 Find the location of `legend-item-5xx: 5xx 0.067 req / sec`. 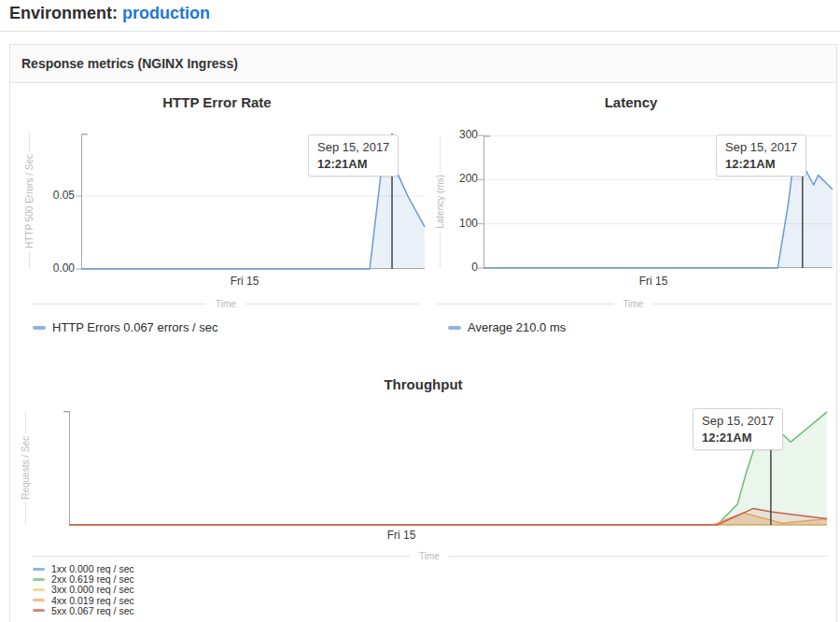

legend-item-5xx: 5xx 0.067 req / sec is located at coordinates (84, 611).